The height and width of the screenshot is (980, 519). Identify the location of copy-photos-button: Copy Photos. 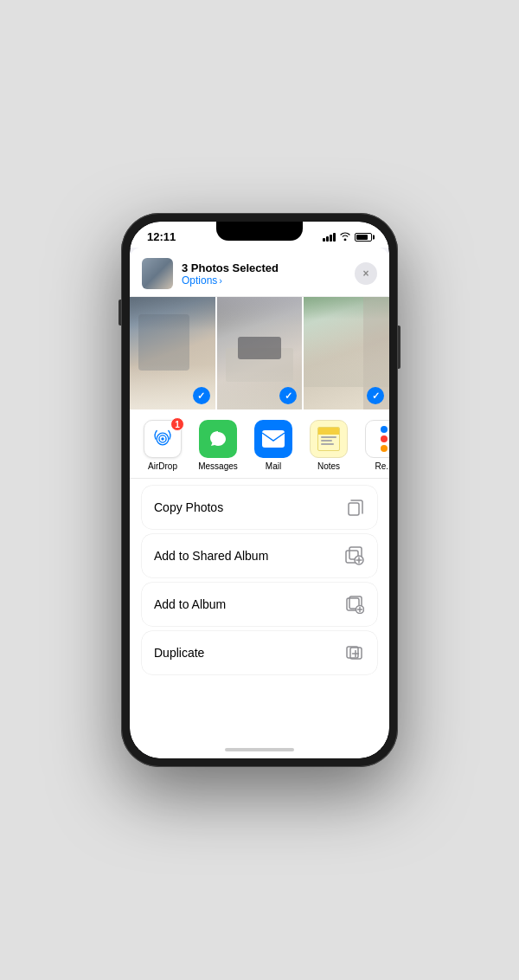
(260, 507).